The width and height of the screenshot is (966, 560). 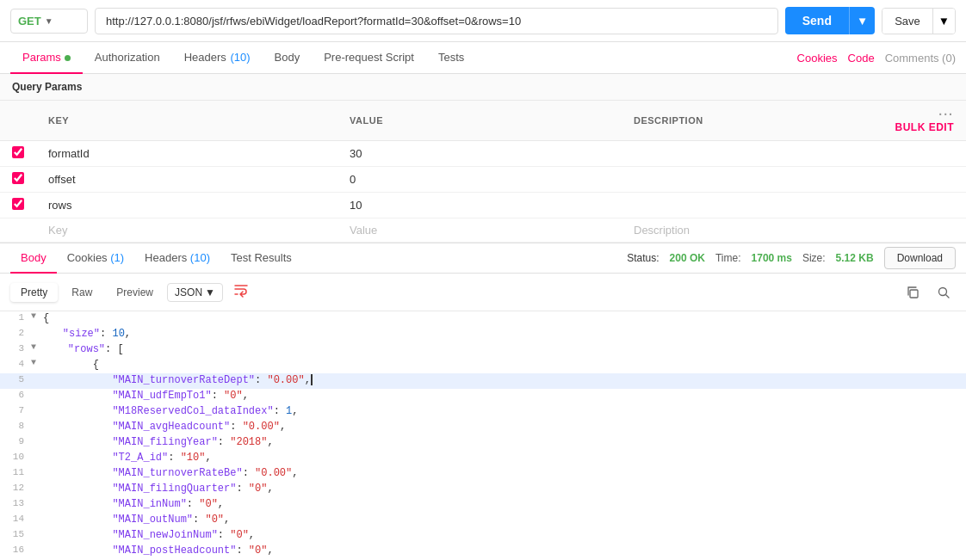 I want to click on line-number: 7, so click(x=15, y=412).